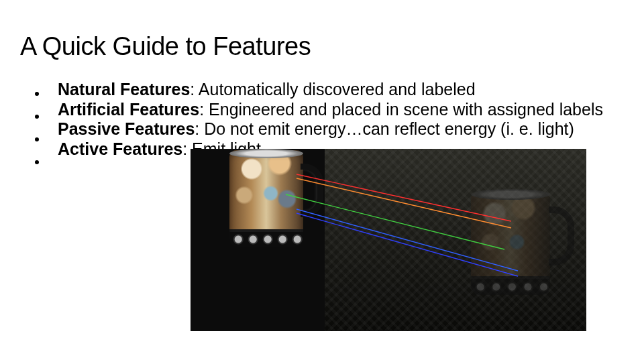 The image size is (644, 362). What do you see at coordinates (126, 129) in the screenshot?
I see `term: Passive Features` at bounding box center [126, 129].